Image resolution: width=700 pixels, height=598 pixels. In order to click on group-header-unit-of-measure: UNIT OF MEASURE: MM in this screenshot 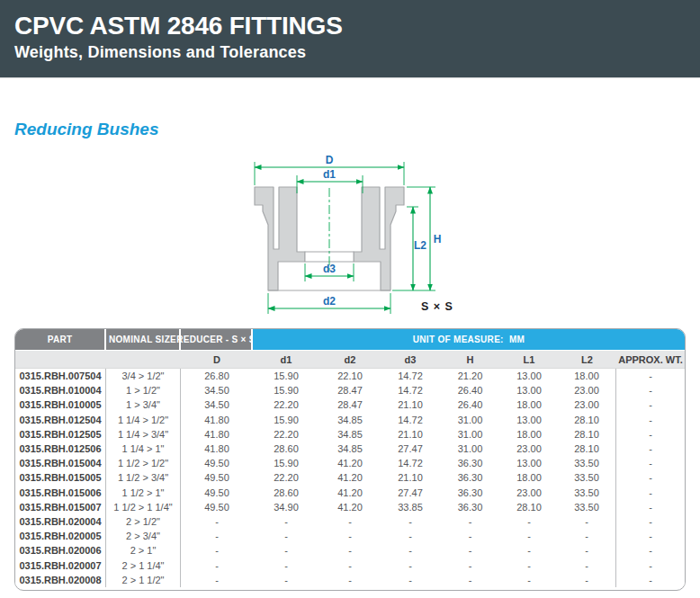, I will do `click(469, 340)`.